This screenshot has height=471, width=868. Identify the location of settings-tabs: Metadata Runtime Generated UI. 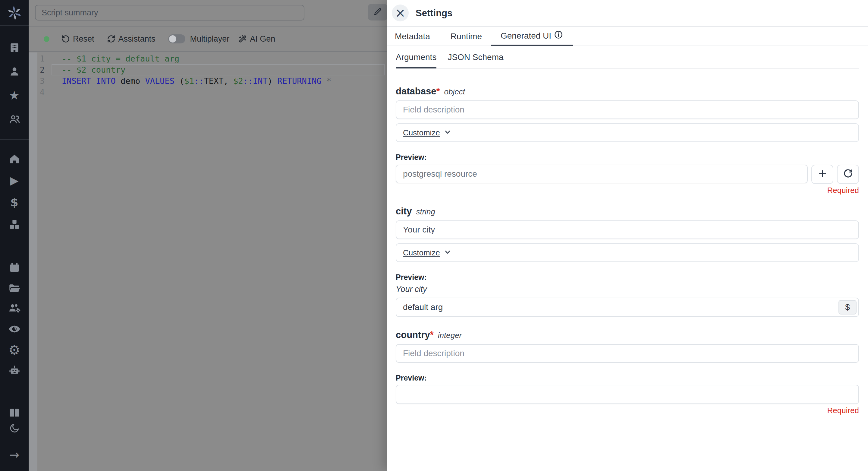
(627, 36).